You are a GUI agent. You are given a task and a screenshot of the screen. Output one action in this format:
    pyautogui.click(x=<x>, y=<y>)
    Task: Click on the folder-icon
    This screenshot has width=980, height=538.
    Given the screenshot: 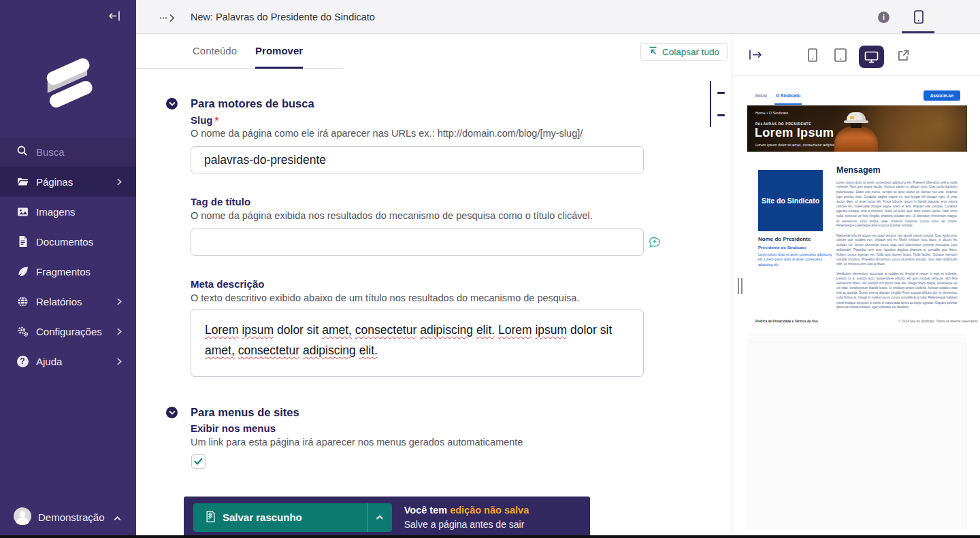 What is the action you would take?
    pyautogui.click(x=22, y=182)
    